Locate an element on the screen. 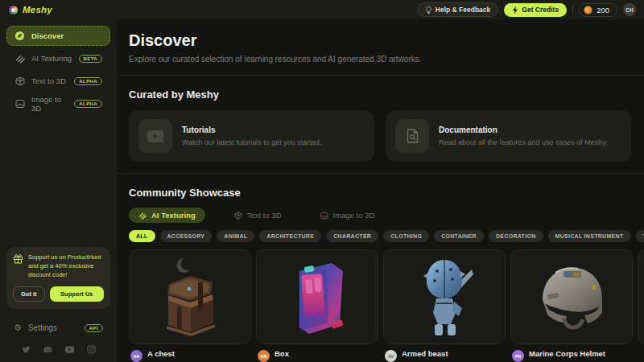 The height and width of the screenshot is (362, 644). lightbulb-icon is located at coordinates (428, 10).